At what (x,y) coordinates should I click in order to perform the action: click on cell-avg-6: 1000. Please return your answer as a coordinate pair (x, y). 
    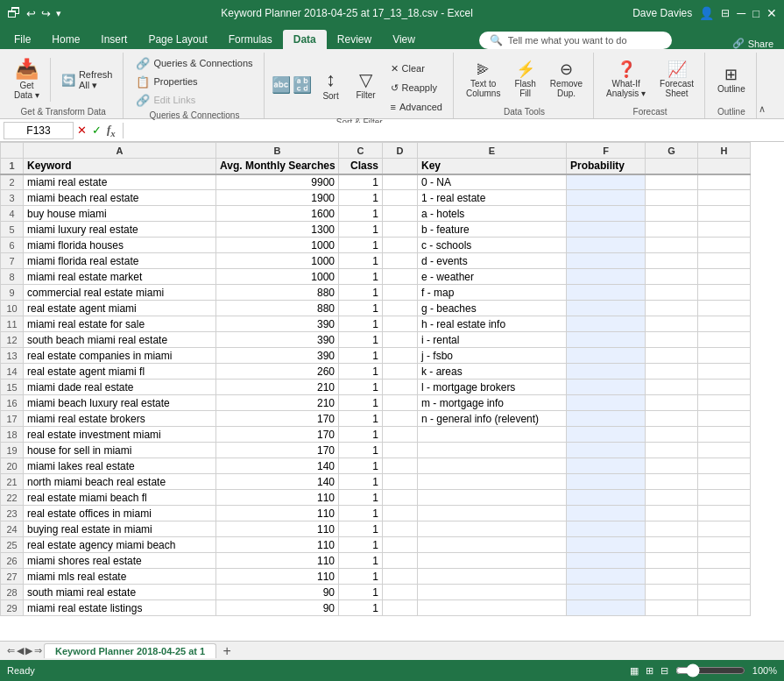
    Looking at the image, I should click on (278, 245).